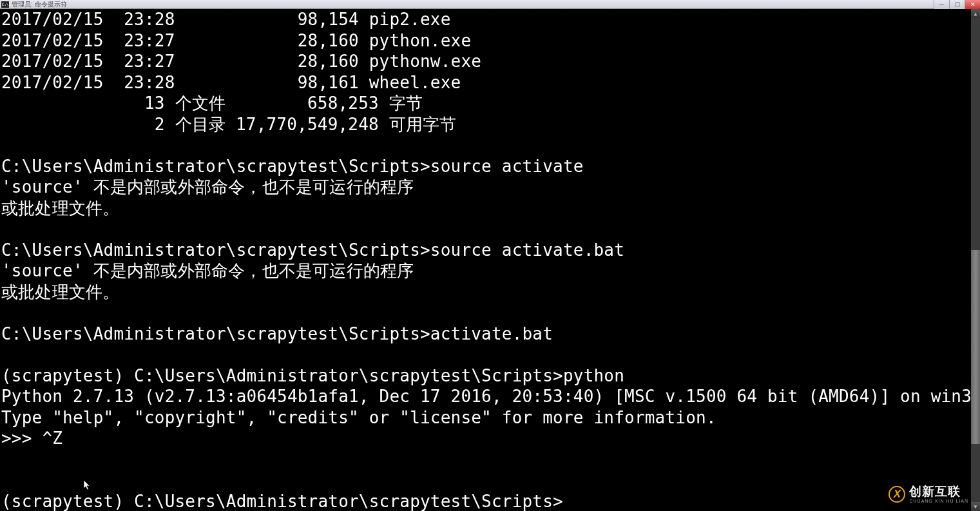 This screenshot has width=980, height=511. What do you see at coordinates (972, 5) in the screenshot?
I see `close-button: ✕` at bounding box center [972, 5].